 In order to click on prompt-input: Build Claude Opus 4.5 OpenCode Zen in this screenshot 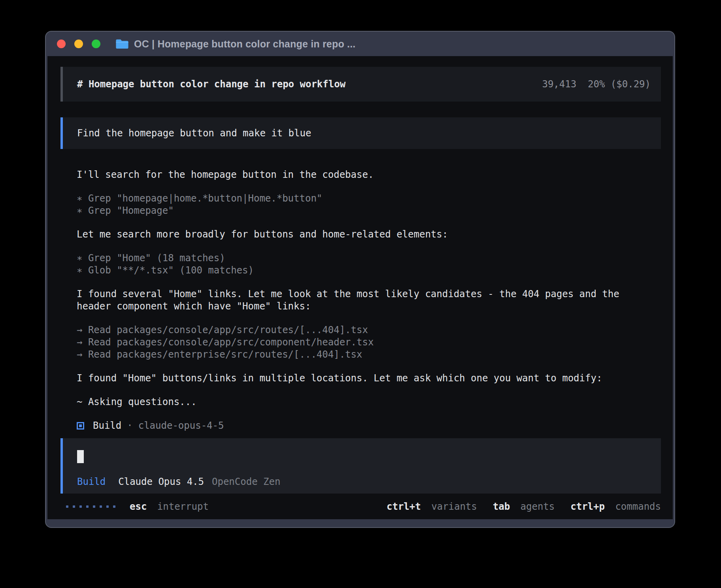, I will do `click(360, 466)`.